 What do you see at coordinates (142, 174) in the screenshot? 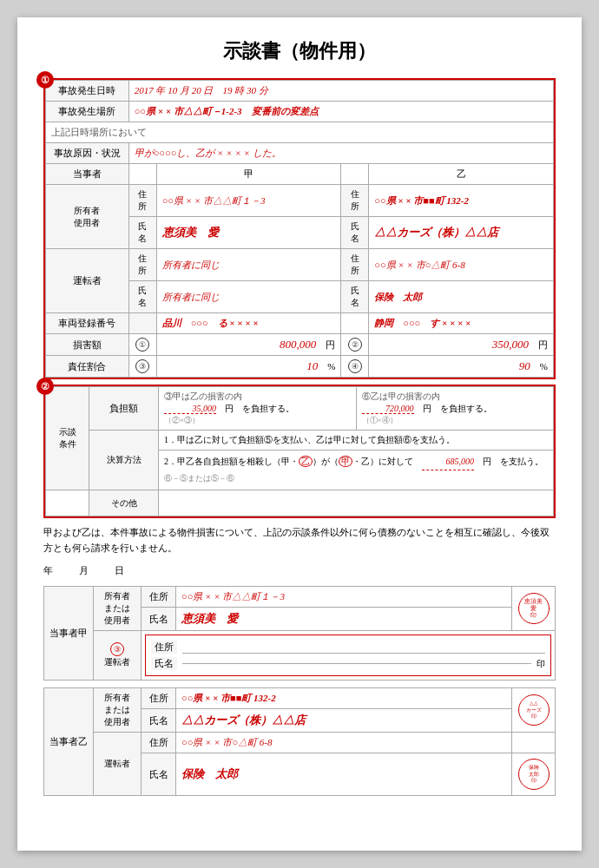
I see `label-sublabel-empty` at bounding box center [142, 174].